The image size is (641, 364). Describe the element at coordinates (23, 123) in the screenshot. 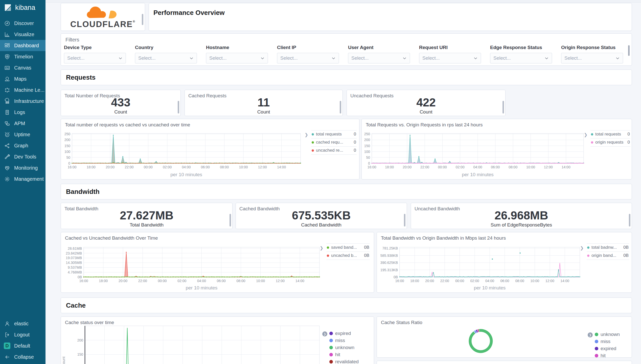

I see `sidebar-item-apm: APM` at that location.